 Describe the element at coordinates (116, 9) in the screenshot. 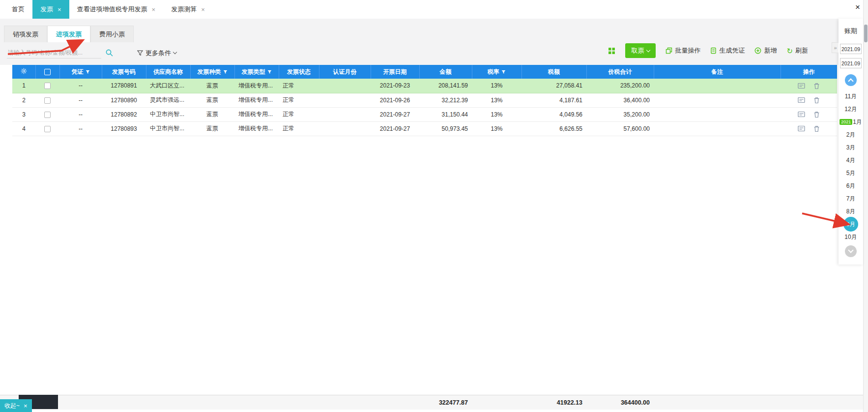

I see `tab-view-input-vat-invoice: 查看进项增值税专用发票 ×` at that location.